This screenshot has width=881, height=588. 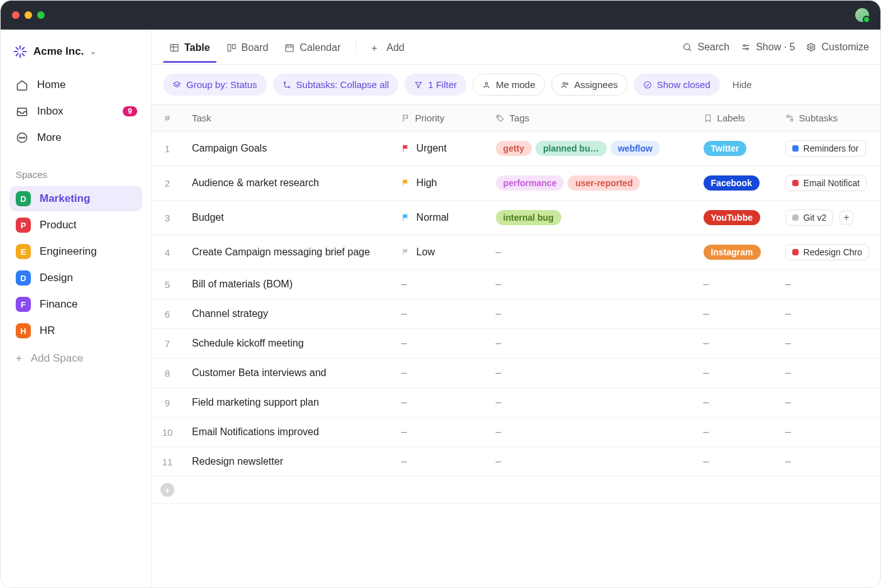 I want to click on add-space-button: + Add Space, so click(x=76, y=358).